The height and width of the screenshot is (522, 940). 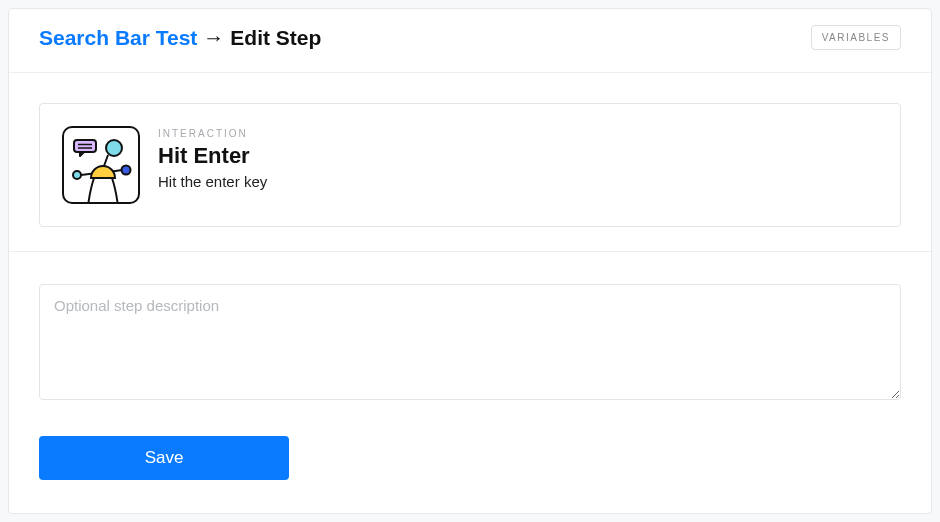 I want to click on step-description: Hit the enter key, so click(x=212, y=182).